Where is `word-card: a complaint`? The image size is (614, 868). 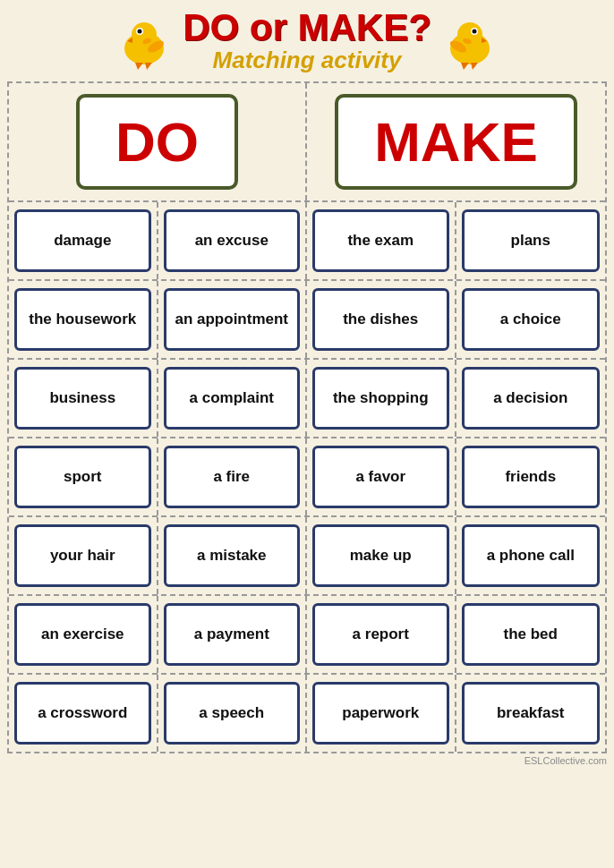 word-card: a complaint is located at coordinates (233, 398).